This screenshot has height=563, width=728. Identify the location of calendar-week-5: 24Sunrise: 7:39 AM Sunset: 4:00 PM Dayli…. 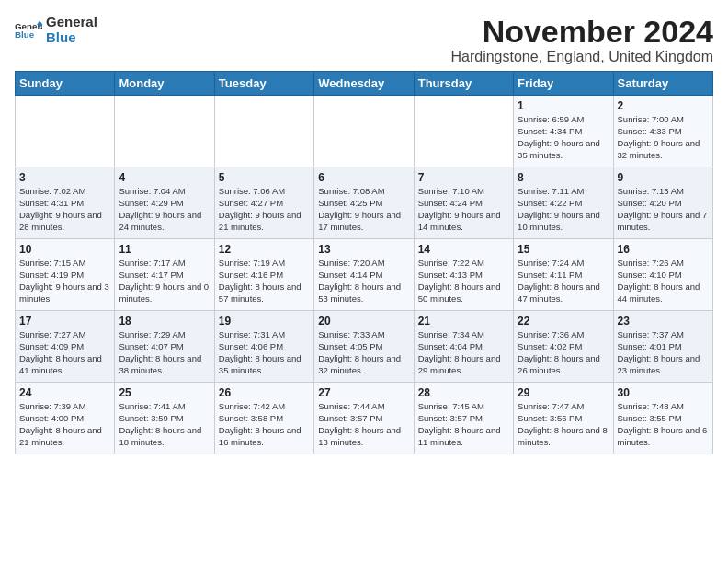
(364, 419).